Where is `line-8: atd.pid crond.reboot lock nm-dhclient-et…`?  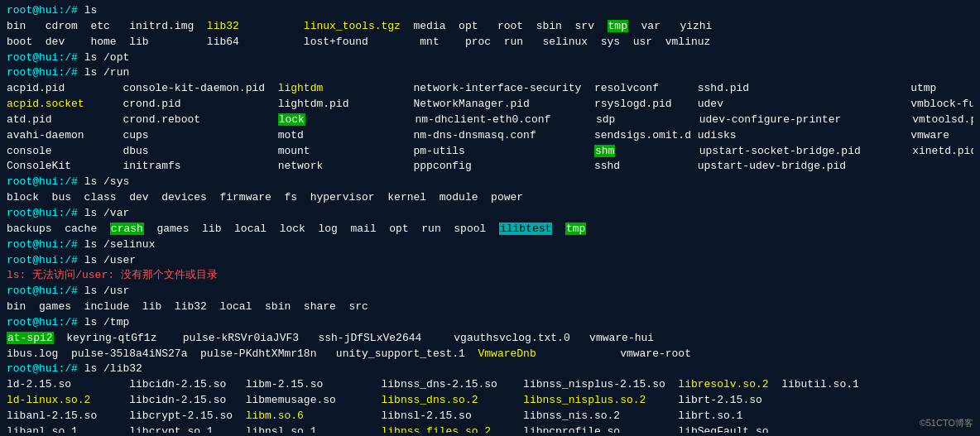
line-8: atd.pid crond.reboot lock nm-dhclient-et… is located at coordinates (490, 121).